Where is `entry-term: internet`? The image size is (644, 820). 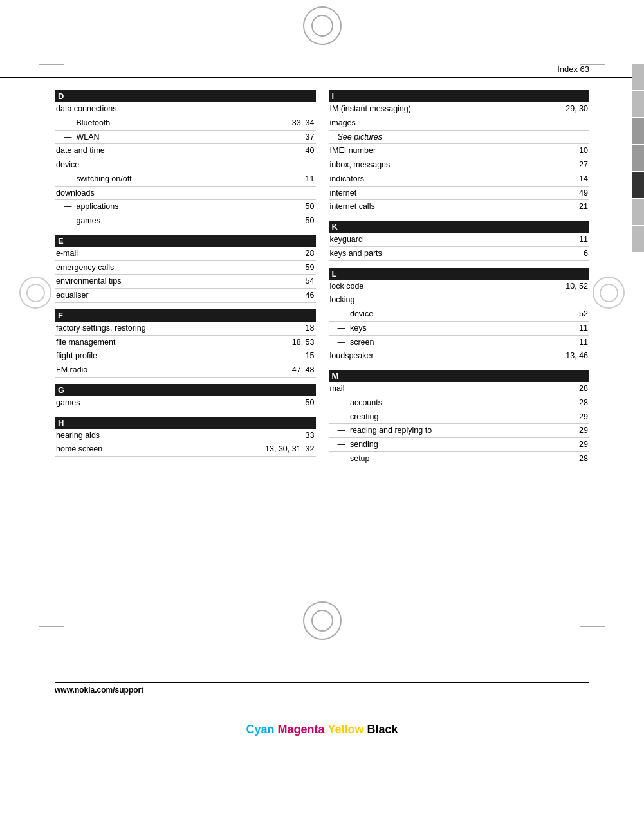
entry-term: internet is located at coordinates (430, 193).